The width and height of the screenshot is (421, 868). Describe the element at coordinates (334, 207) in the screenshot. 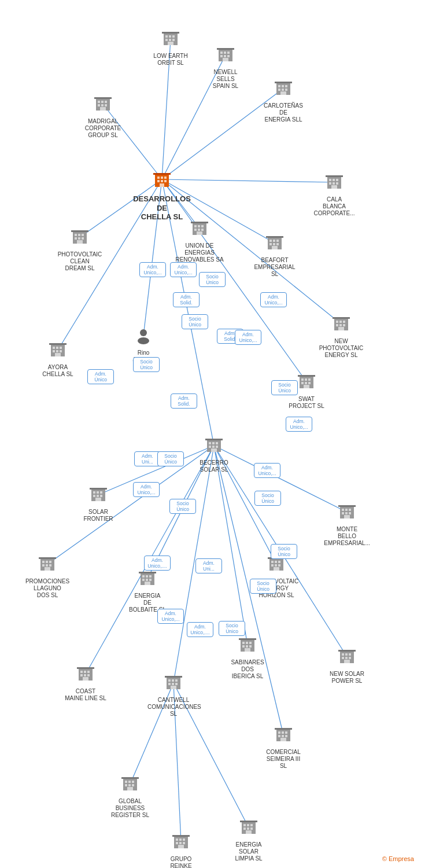

I see `cala_blanca-label: CALA BLANCA CORPORATE...` at that location.